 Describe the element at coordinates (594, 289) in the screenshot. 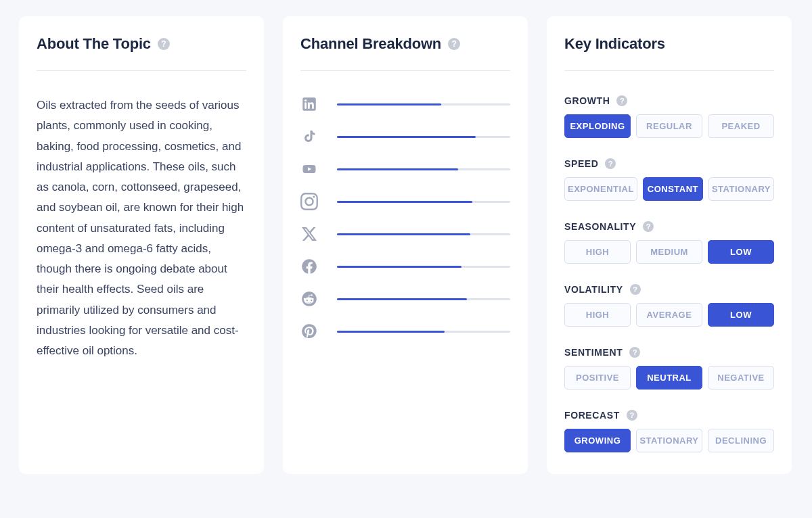

I see `indicator-label: VOLATILITY` at that location.